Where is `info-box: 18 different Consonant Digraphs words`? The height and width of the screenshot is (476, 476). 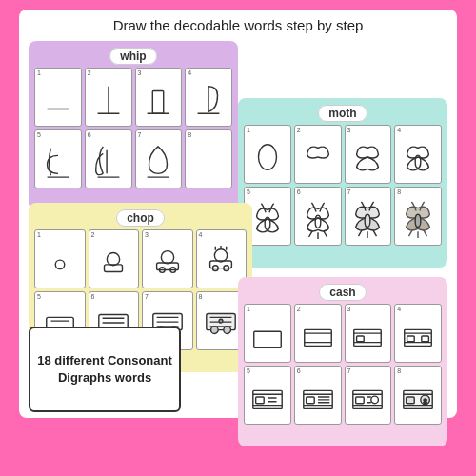
info-box: 18 different Consonant Digraphs words is located at coordinates (105, 369).